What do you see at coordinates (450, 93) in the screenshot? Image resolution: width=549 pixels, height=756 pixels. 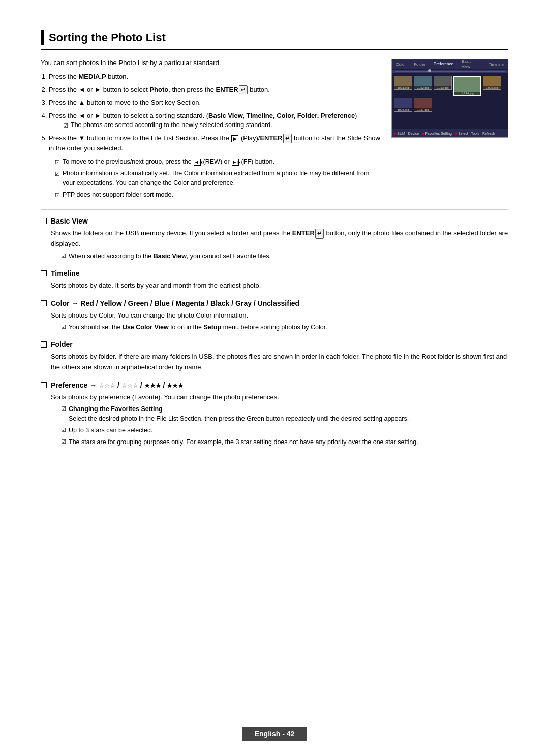 I see `scr-photos: 1031.jpg 1032.jpg 1033.jpg 1,234.jpg 103…` at bounding box center [450, 93].